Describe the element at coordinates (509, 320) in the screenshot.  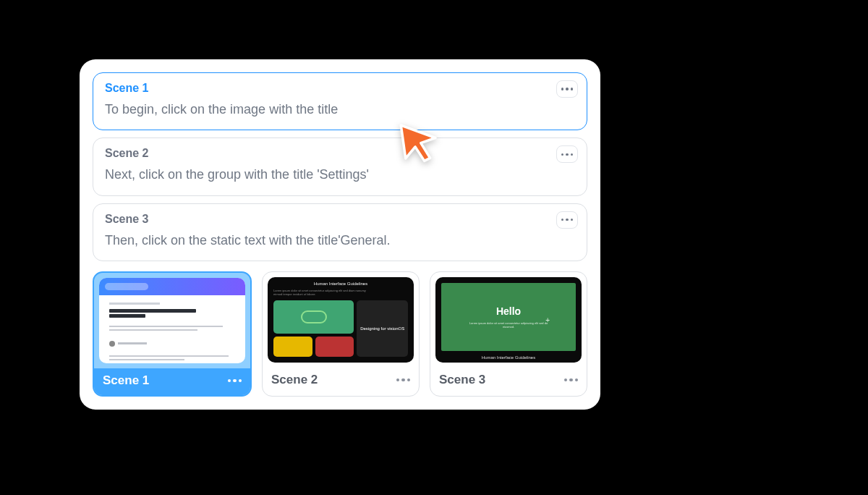
I see `thumbnail-preview: Hello Lorem ipsum dolor sit amet consect…` at that location.